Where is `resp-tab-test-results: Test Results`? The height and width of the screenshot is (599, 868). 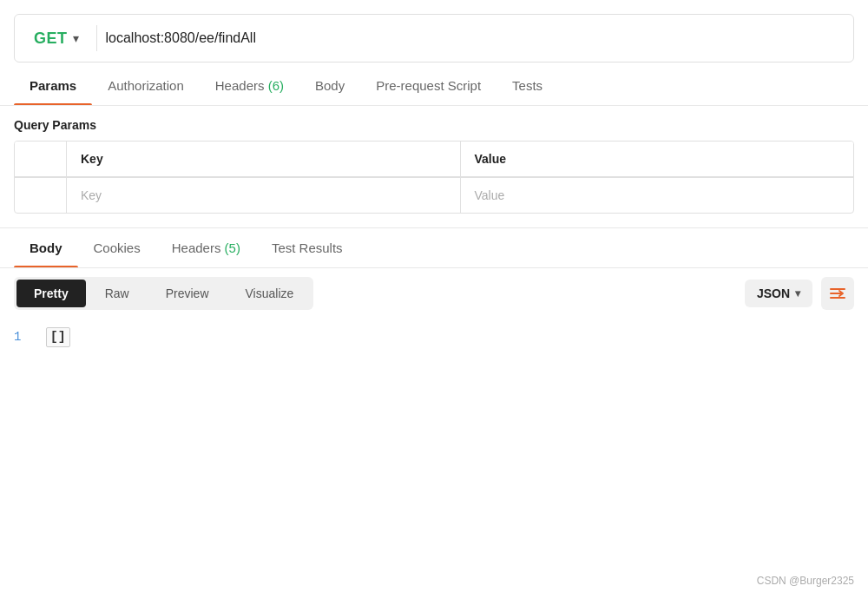
resp-tab-test-results: Test Results is located at coordinates (307, 248).